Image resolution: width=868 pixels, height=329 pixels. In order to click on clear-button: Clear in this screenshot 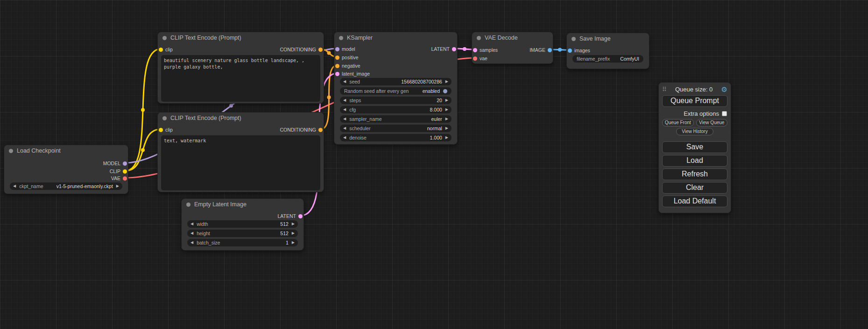, I will do `click(695, 188)`.